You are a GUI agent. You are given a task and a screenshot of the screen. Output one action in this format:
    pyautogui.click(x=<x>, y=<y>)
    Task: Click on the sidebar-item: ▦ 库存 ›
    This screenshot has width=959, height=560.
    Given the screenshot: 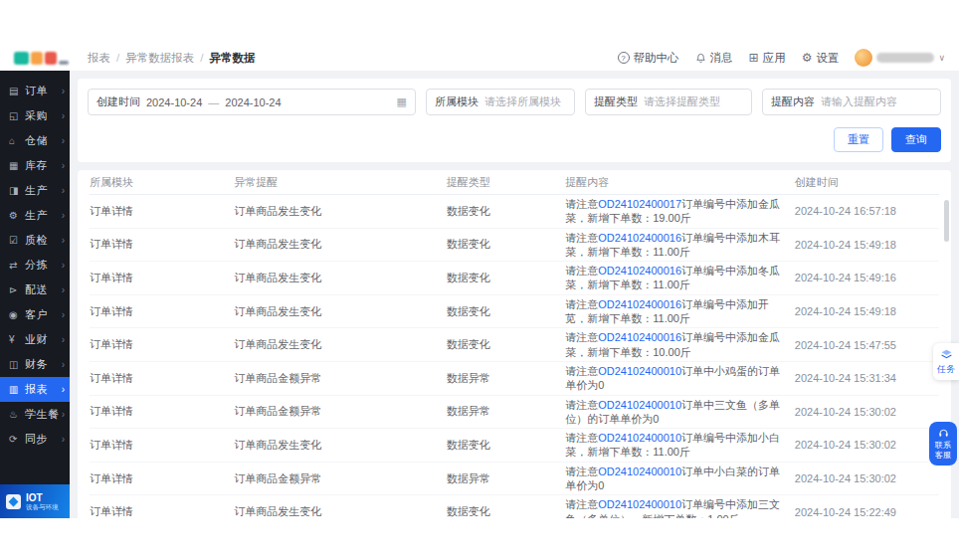 What is the action you would take?
    pyautogui.click(x=35, y=165)
    